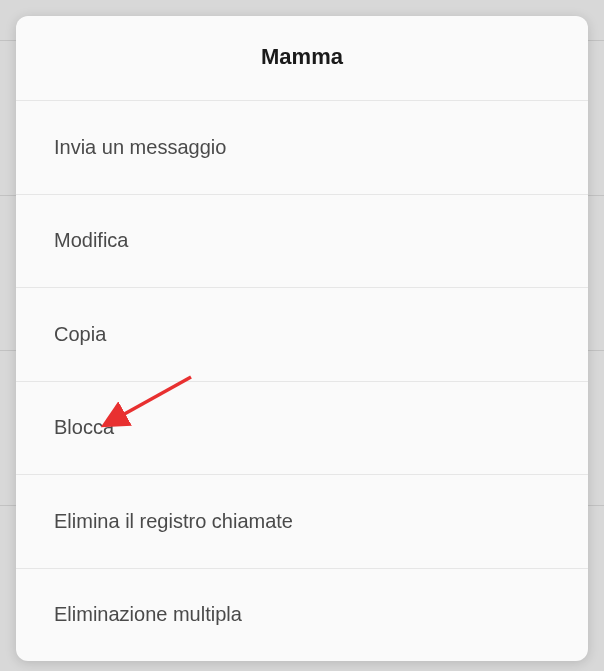 This screenshot has width=604, height=671. I want to click on menu-item-block: Blocca, so click(302, 429).